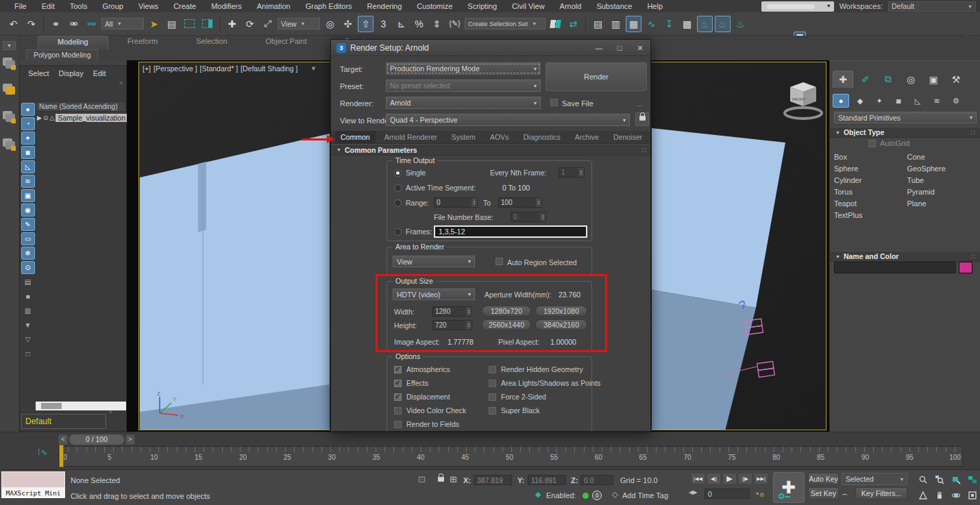  Describe the element at coordinates (463, 86) in the screenshot. I see `preset-select: No preset selected▼` at that location.